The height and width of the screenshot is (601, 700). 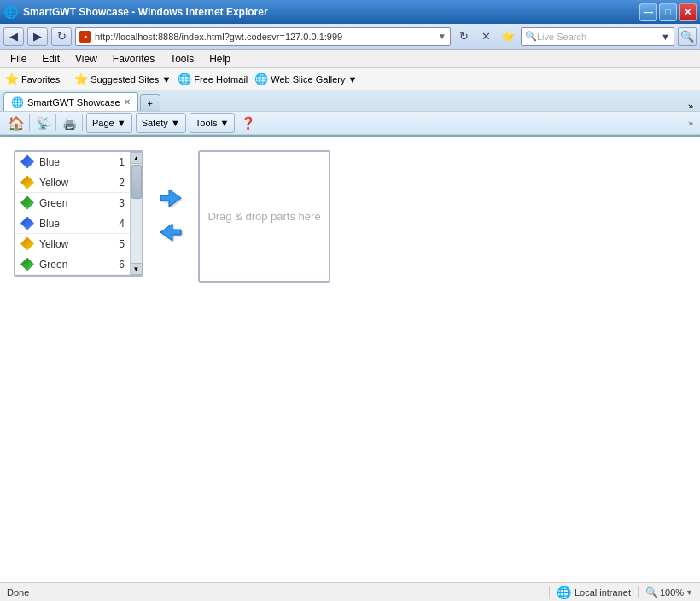 I want to click on suggested-sites-btn: ⭐ Suggested Sites ▼, so click(x=123, y=79).